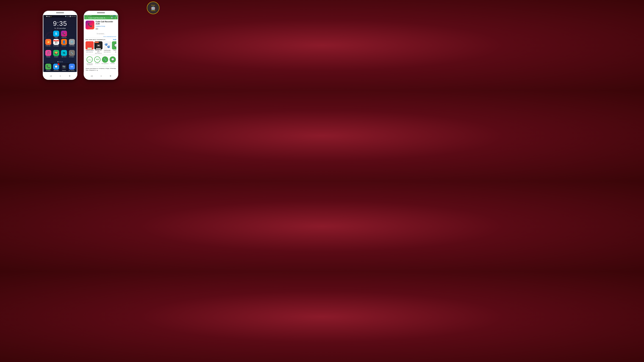 The height and width of the screenshot is (362, 644). I want to click on stats-row: 1МИЛЛИОН Количество скачиваний 4,6 21 45…, so click(101, 61).